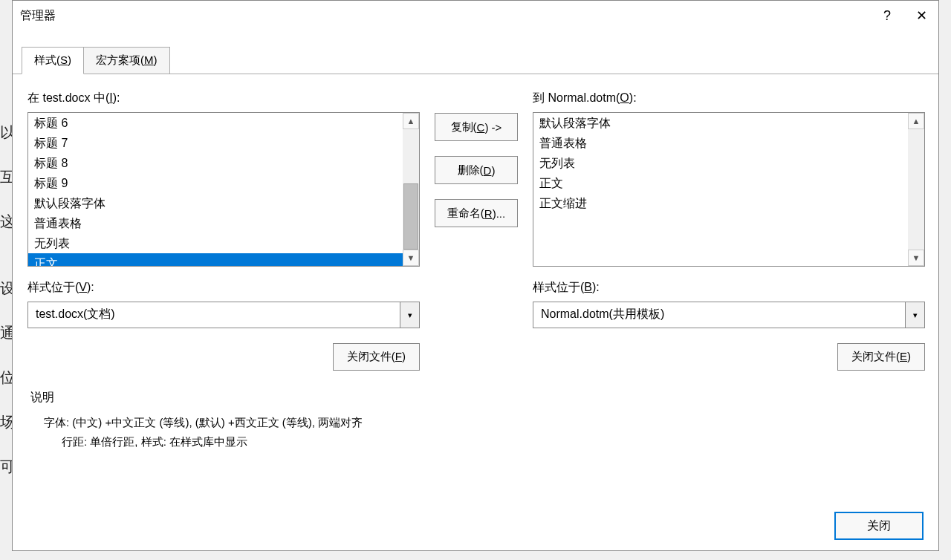 The width and height of the screenshot is (951, 560). What do you see at coordinates (476, 442) in the screenshot?
I see `description-line-2: 行距: 单倍行距, 样式: 在样式库中显示` at bounding box center [476, 442].